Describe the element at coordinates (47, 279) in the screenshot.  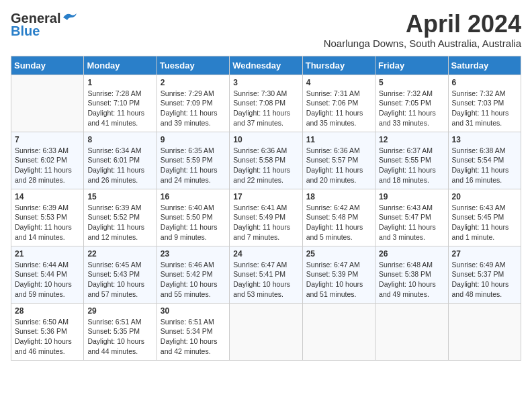
I see `day-info: Sunrise: 6:44 AM Sunset: 5:44 PM Dayligh…` at that location.